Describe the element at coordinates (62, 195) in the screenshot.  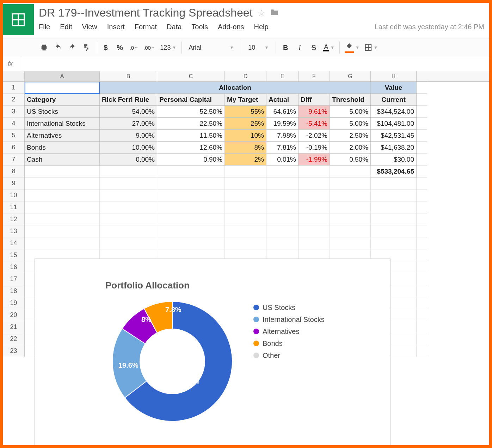
I see `cell-A10` at that location.